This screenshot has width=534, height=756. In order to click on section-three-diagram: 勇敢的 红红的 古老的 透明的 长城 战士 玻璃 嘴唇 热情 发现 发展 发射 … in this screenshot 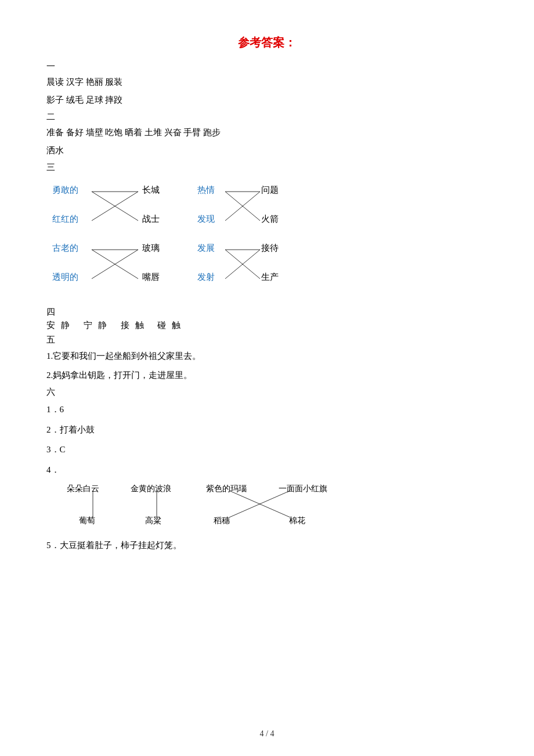, I will do `click(192, 240)`.